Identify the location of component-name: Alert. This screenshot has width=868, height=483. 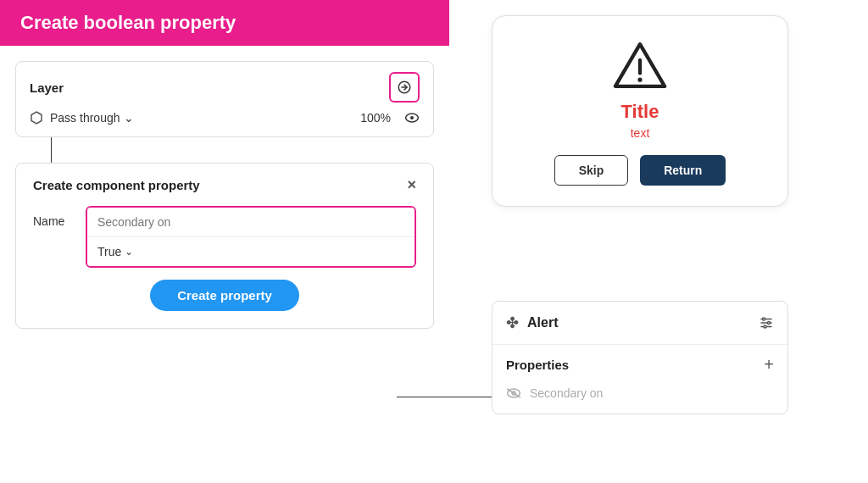
(639, 323).